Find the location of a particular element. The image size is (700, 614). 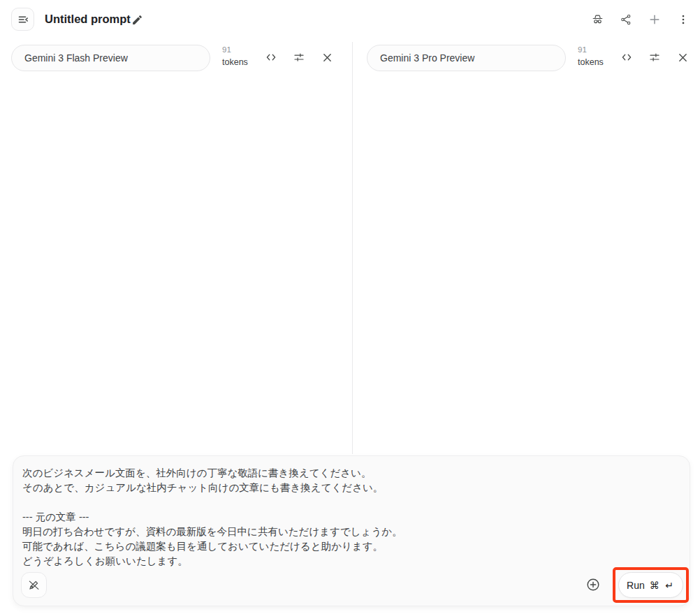

edit-title-button is located at coordinates (137, 20).